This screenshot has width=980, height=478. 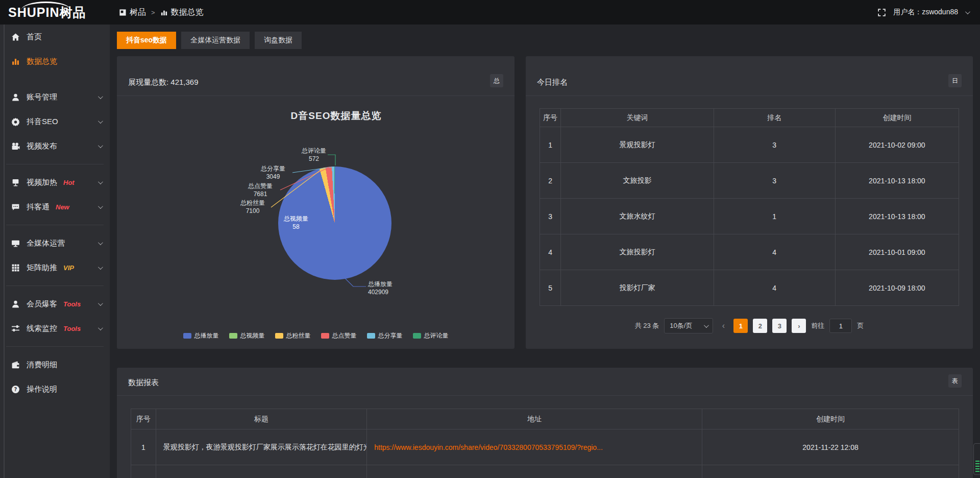 What do you see at coordinates (968, 12) in the screenshot?
I see `user-chevron-down-icon` at bounding box center [968, 12].